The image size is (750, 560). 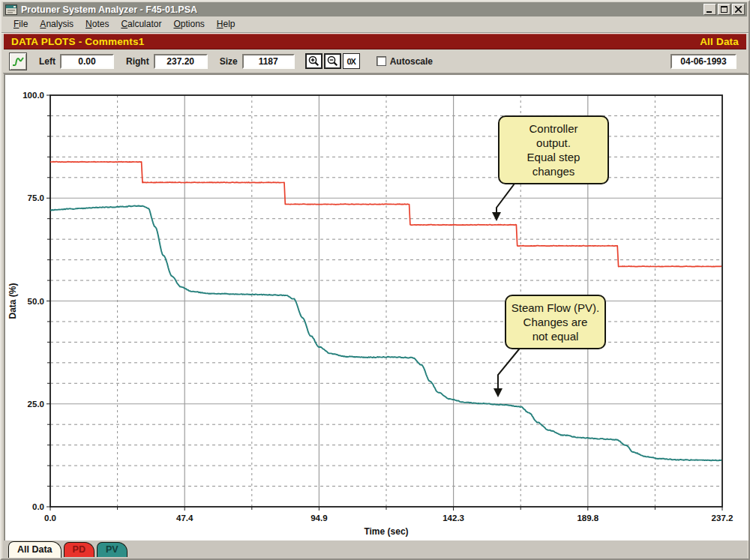 I want to click on plot-header-title: DATA PLOTS - Comments1, so click(x=78, y=42).